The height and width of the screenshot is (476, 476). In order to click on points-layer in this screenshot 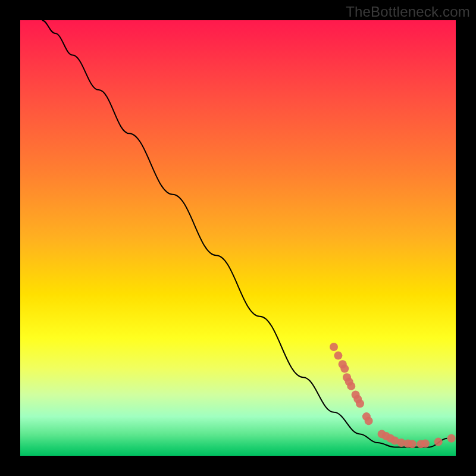, I will do `click(393, 395)`.